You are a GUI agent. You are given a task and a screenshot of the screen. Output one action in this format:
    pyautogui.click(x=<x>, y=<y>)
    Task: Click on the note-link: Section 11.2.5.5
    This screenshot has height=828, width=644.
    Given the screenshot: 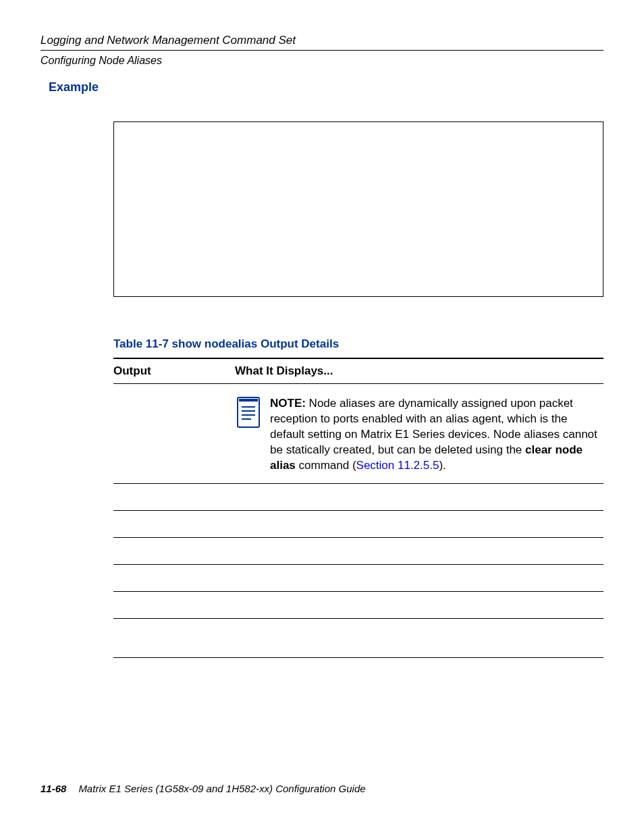 What is the action you would take?
    pyautogui.click(x=398, y=466)
    